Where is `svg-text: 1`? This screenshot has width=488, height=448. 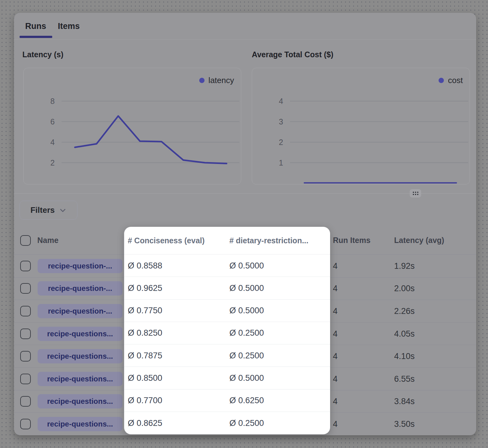
svg-text: 1 is located at coordinates (281, 163).